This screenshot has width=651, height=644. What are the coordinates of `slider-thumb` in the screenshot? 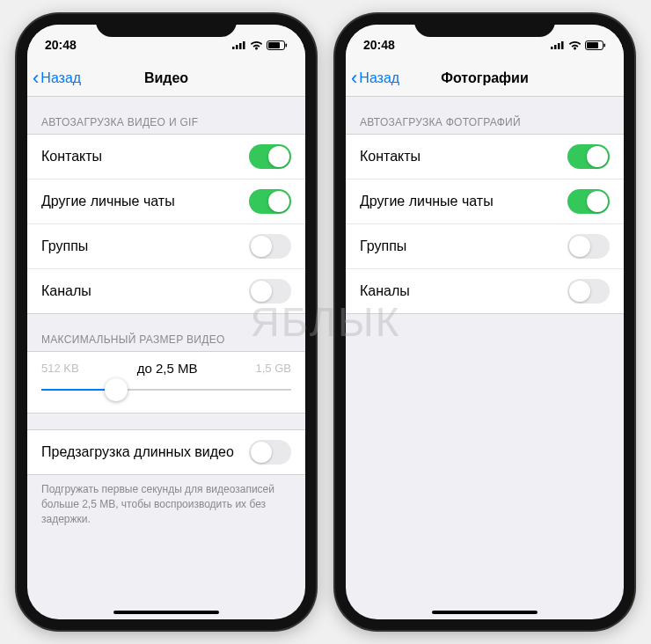 It's located at (116, 390).